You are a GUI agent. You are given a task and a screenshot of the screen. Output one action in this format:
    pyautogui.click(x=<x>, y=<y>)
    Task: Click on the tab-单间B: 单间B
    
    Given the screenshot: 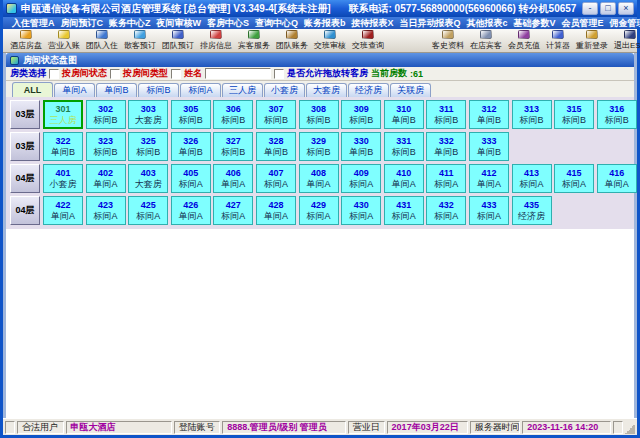 What is the action you would take?
    pyautogui.click(x=116, y=90)
    